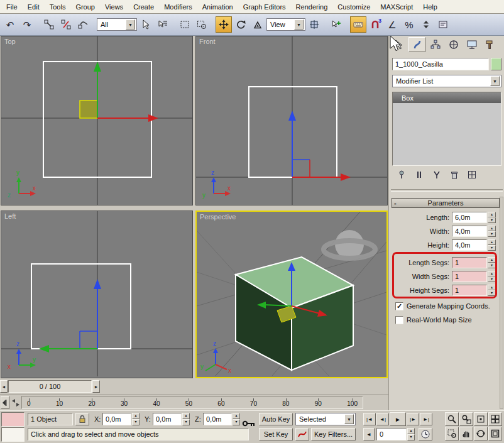 The height and width of the screenshot is (443, 504). I want to click on viewport-left: Left z y x, so click(97, 294).